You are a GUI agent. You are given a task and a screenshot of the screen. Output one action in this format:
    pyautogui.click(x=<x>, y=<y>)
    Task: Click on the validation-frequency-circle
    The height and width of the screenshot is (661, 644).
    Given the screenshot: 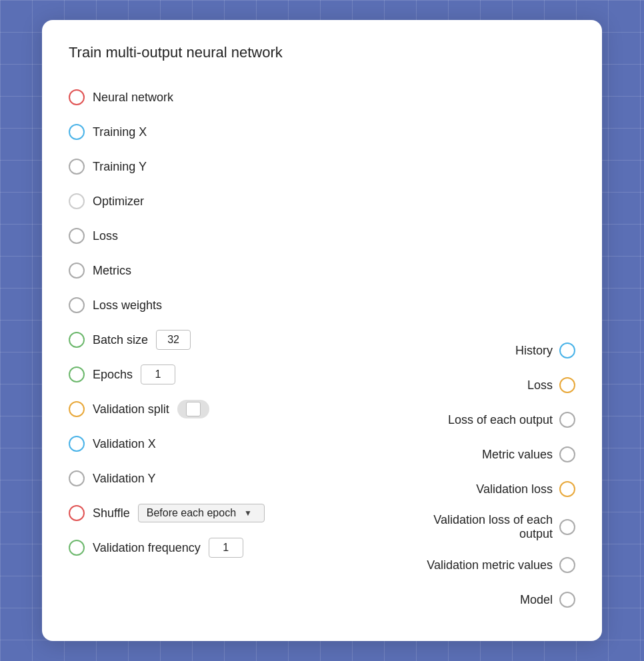 What is the action you would take?
    pyautogui.click(x=77, y=548)
    